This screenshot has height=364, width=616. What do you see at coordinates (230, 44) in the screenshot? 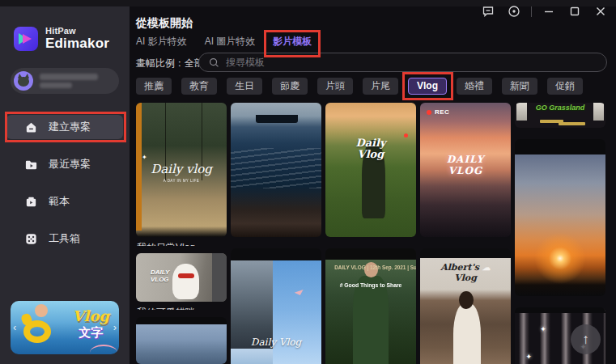
I see `tab-ai-image-effects: AI 圖片特效` at bounding box center [230, 44].